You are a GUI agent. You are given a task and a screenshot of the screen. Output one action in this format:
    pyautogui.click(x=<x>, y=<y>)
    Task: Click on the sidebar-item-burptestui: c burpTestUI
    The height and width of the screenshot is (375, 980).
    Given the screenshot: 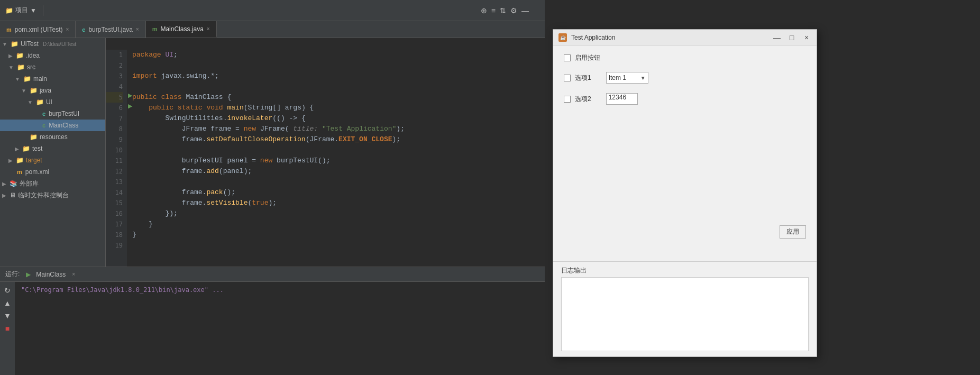 What is the action you would take?
    pyautogui.click(x=53, y=114)
    